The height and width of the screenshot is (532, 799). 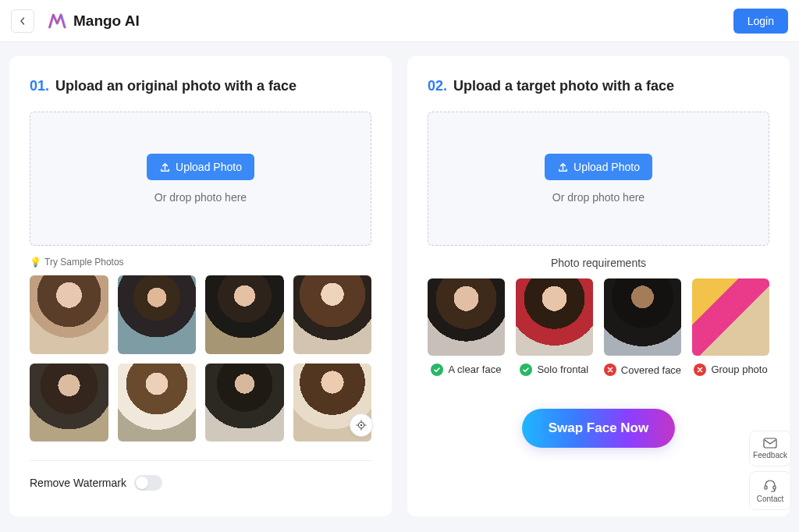 What do you see at coordinates (467, 328) in the screenshot?
I see `requirement-clear-face: A clear face` at bounding box center [467, 328].